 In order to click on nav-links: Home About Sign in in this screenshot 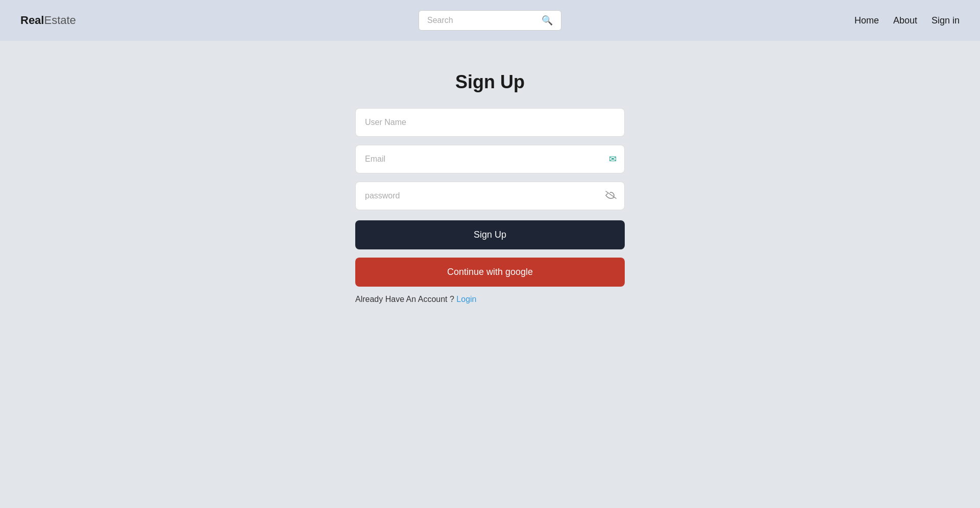, I will do `click(907, 20)`.